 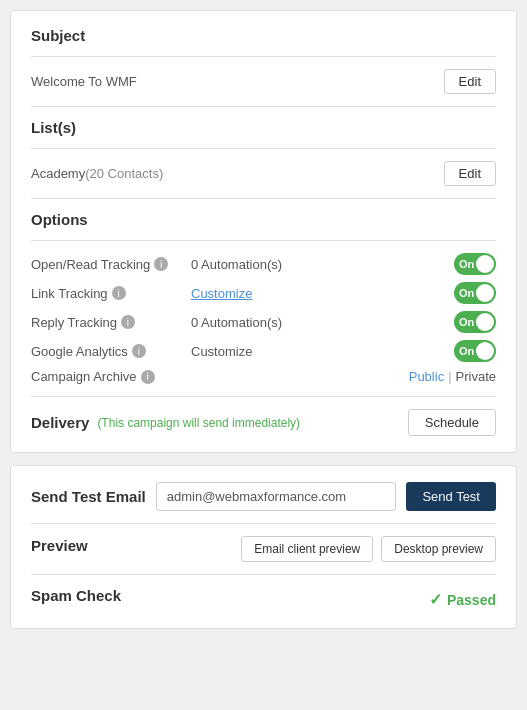 What do you see at coordinates (466, 322) in the screenshot?
I see `reply-tracking-toggle-label: On` at bounding box center [466, 322].